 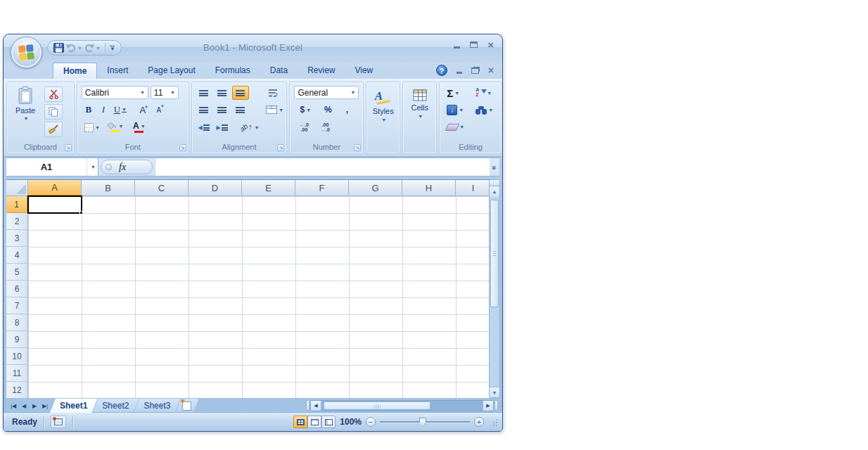 I want to click on column-header-C: C, so click(x=162, y=188).